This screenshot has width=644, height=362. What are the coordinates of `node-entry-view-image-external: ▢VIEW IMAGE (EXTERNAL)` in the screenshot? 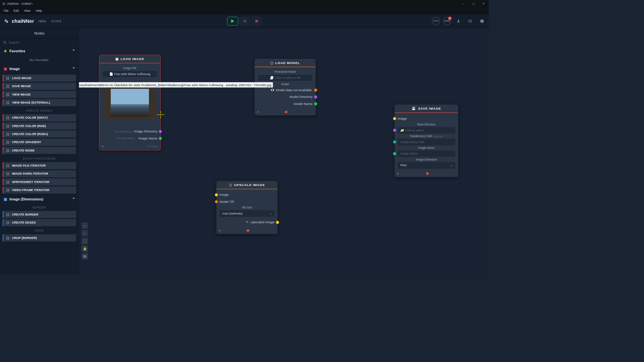 It's located at (40, 103).